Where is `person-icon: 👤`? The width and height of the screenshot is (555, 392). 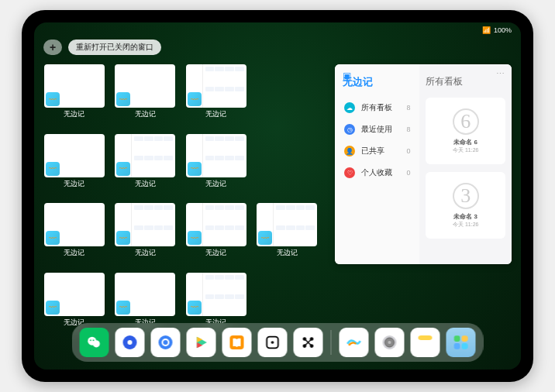 person-icon: 👤 is located at coordinates (350, 151).